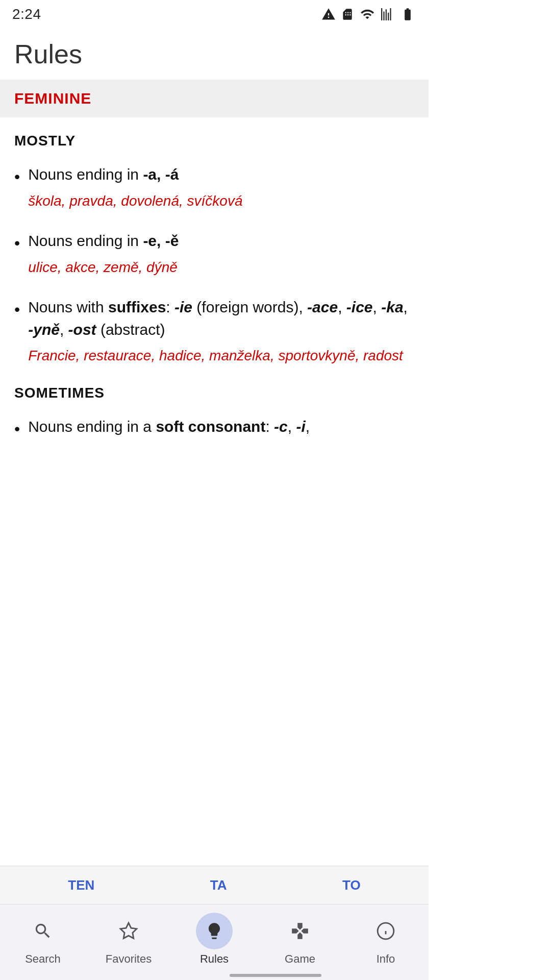 This screenshot has height=980, width=551. Describe the element at coordinates (352, 885) in the screenshot. I see `article-to-button: TO` at that location.